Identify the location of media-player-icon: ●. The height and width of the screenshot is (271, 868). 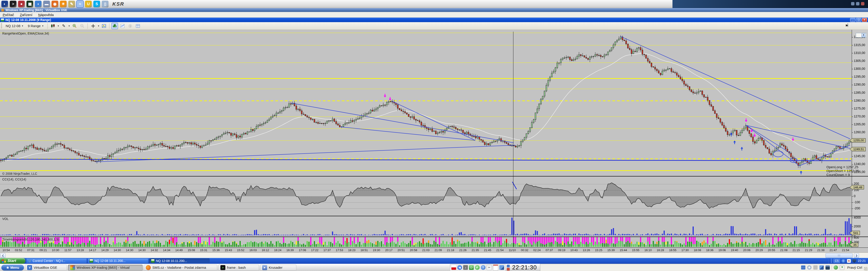
(22, 4).